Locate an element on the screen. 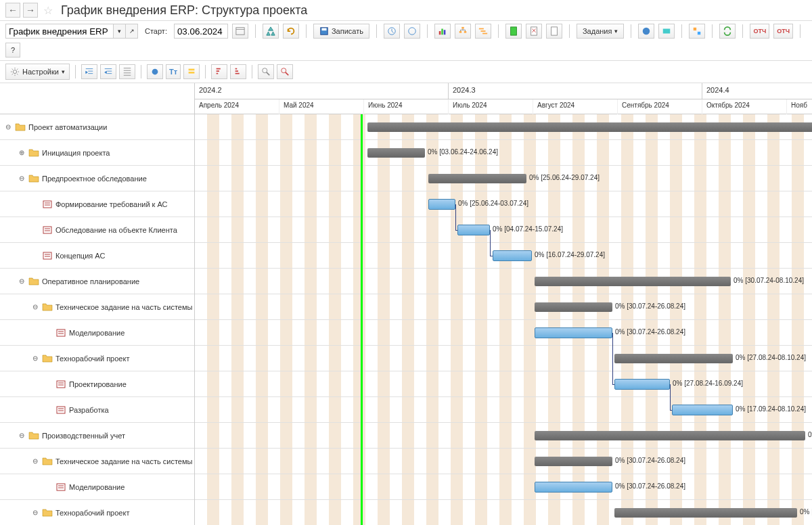 The height and width of the screenshot is (525, 812). start-date-input is located at coordinates (201, 31).